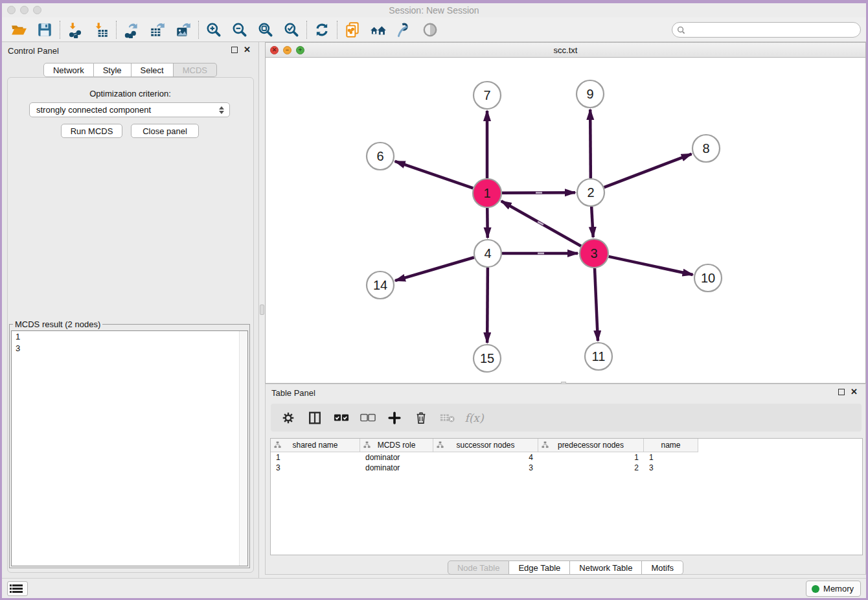 The width and height of the screenshot is (868, 600). What do you see at coordinates (434, 10) in the screenshot?
I see `title-bar: Session: New Session` at bounding box center [434, 10].